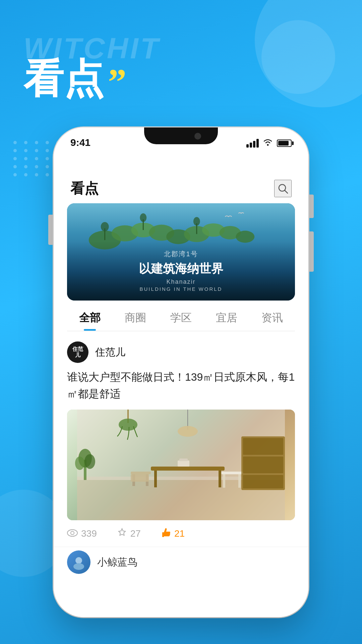 This screenshot has height=644, width=362. I want to click on article-stats: 339 27, so click(181, 533).